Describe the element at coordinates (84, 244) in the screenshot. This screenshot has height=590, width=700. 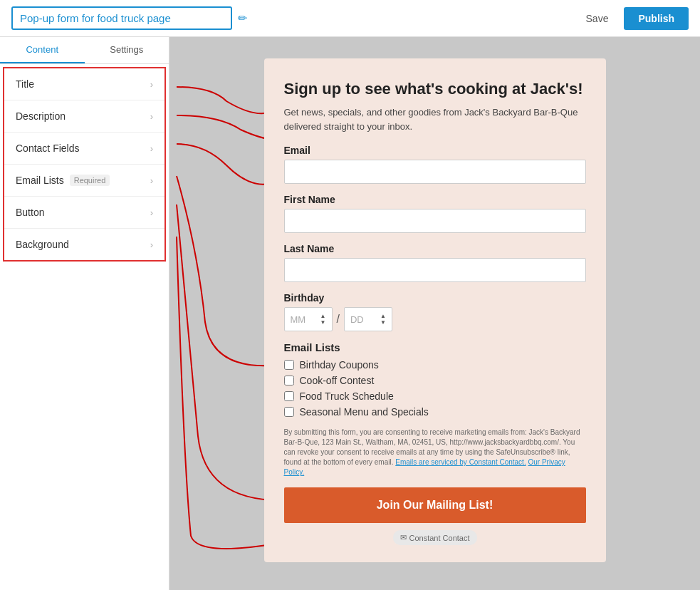
I see `sidebar-item-background: Background ›` at that location.